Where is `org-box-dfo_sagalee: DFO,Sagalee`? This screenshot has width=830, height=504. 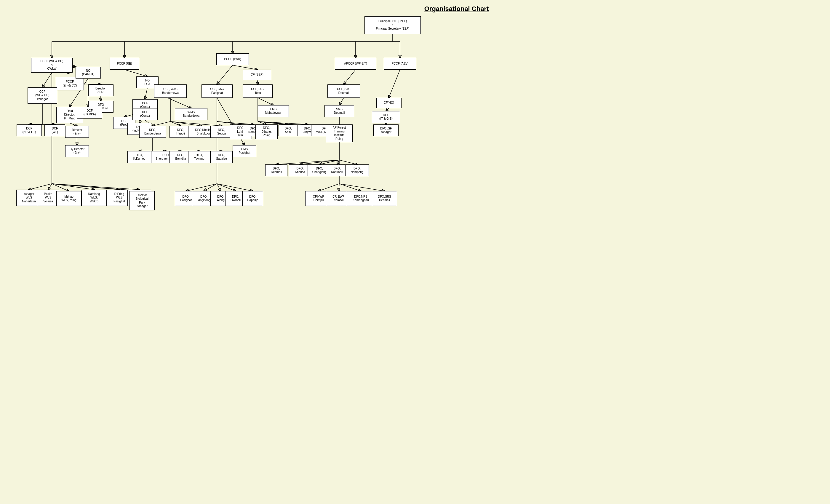
org-box-dfo_sagalee: DFO,Sagalee is located at coordinates (222, 157).